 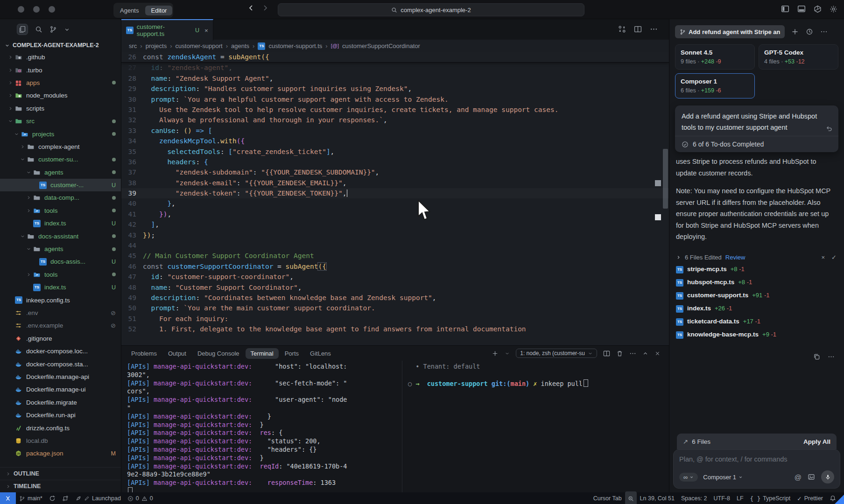 What do you see at coordinates (829, 129) in the screenshot?
I see `undo-icon` at bounding box center [829, 129].